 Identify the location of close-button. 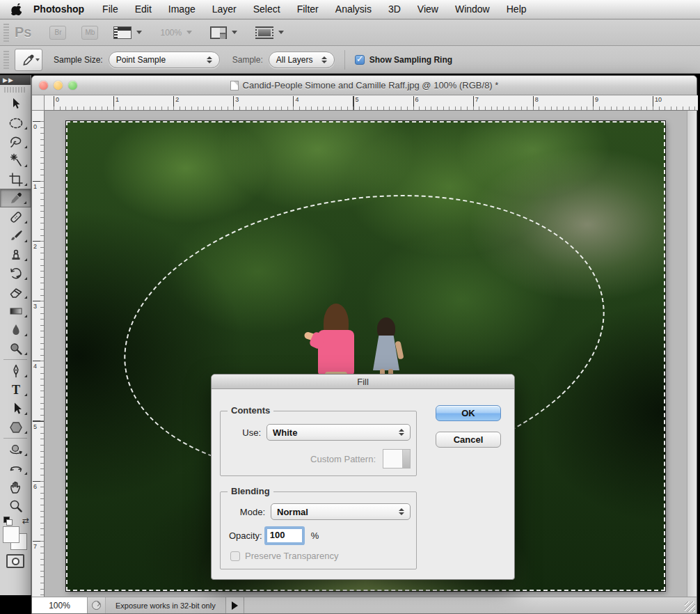
(43, 85).